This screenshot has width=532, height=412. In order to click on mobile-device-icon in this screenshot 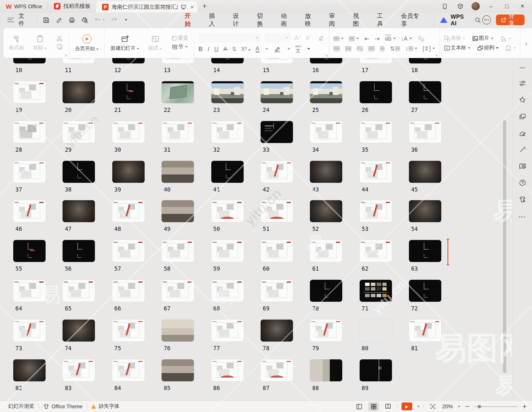, I will do `click(445, 6)`.